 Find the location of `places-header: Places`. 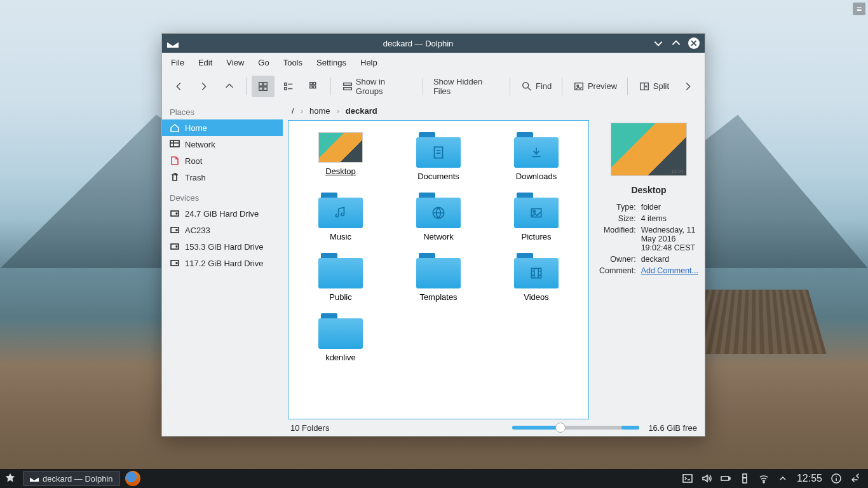

places-header: Places is located at coordinates (222, 112).